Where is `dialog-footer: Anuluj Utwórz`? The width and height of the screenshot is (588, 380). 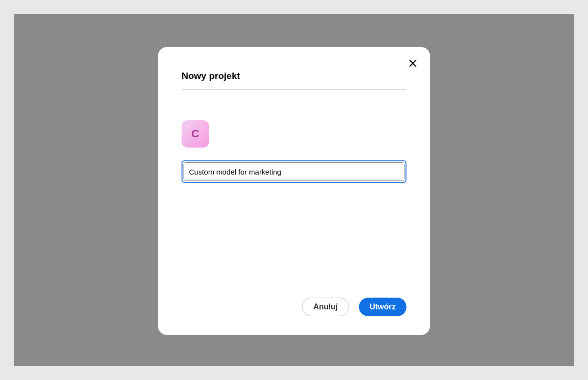
dialog-footer: Anuluj Utwórz is located at coordinates (354, 307).